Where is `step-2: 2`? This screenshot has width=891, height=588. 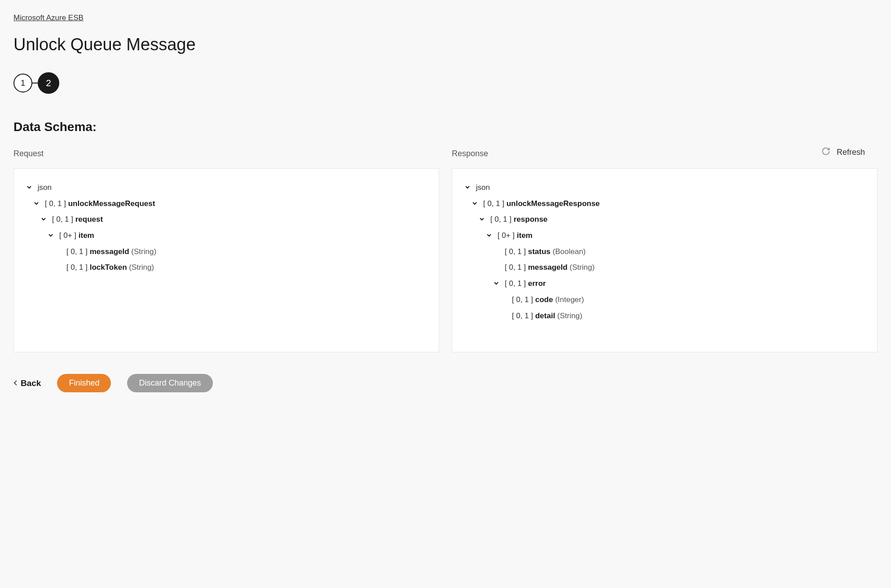 step-2: 2 is located at coordinates (49, 83).